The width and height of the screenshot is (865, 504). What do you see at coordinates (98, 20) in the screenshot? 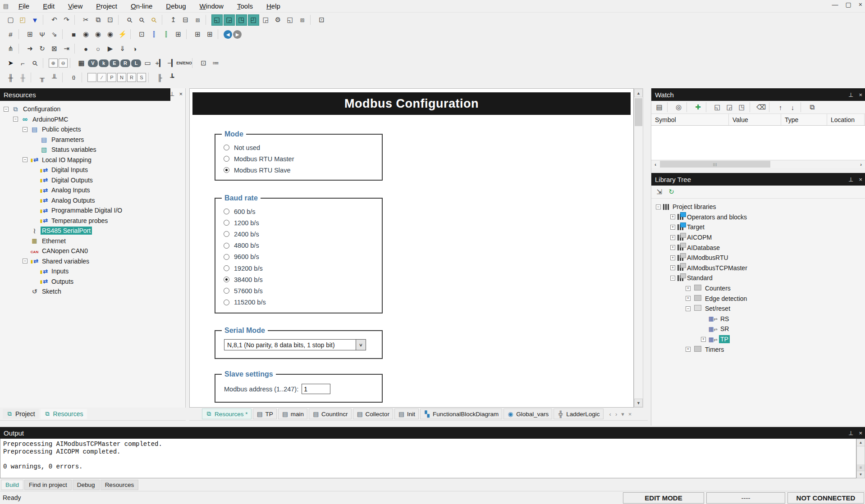
I see `copy-icon: ⧉` at bounding box center [98, 20].